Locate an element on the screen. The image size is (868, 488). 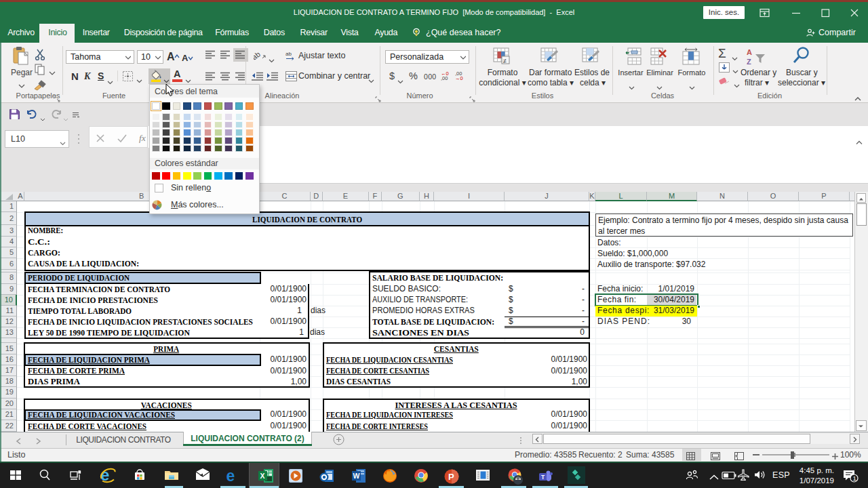
svg-text: T is located at coordinates (543, 477).